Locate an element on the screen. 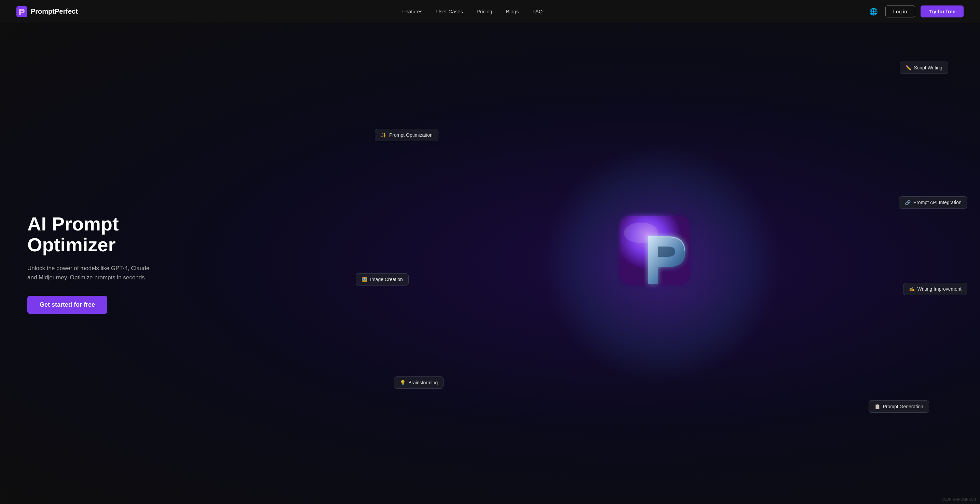 This screenshot has width=980, height=504. writing-imp-icon: ✍️ is located at coordinates (912, 289).